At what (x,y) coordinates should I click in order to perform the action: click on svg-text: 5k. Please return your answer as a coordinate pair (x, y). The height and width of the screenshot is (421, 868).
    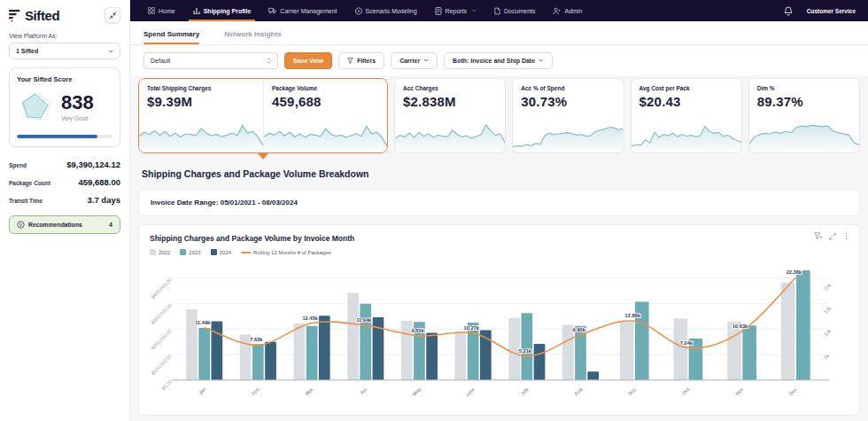
    Looking at the image, I should click on (827, 356).